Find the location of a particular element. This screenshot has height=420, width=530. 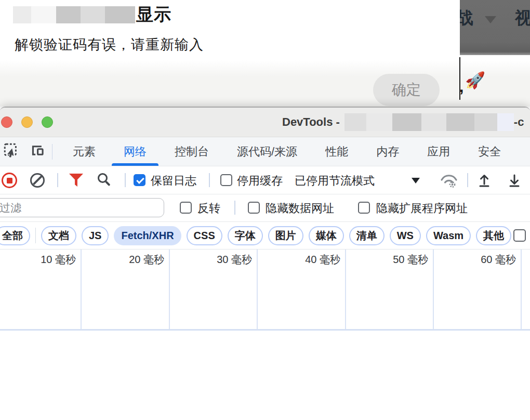

network-filter-row: 反转 隐藏数据网址 隐藏扩展程序网址 is located at coordinates (265, 208).